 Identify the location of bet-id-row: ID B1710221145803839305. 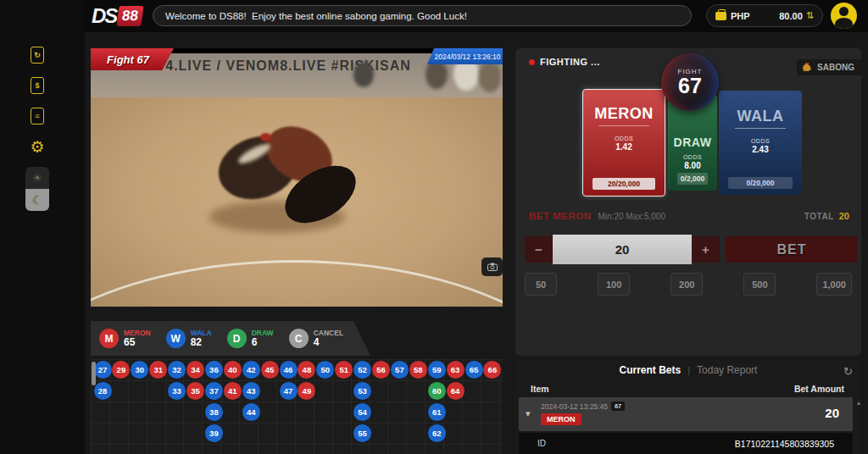
(686, 444).